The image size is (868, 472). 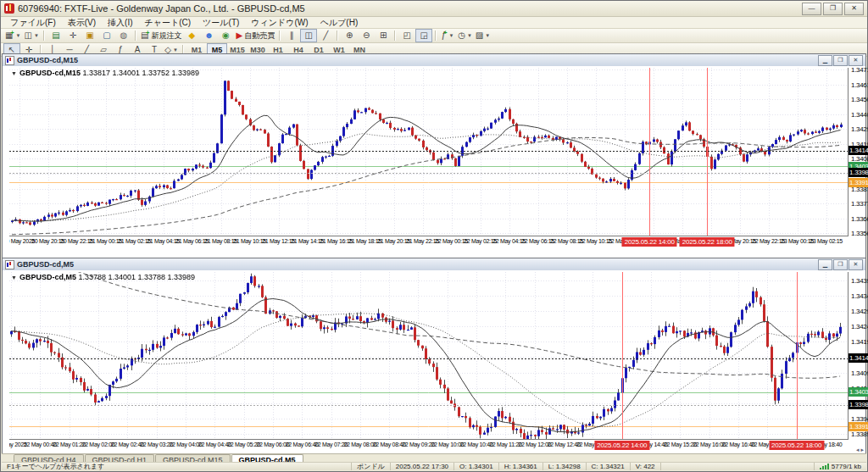 What do you see at coordinates (90, 36) in the screenshot?
I see `navigator-button: ▣` at bounding box center [90, 36].